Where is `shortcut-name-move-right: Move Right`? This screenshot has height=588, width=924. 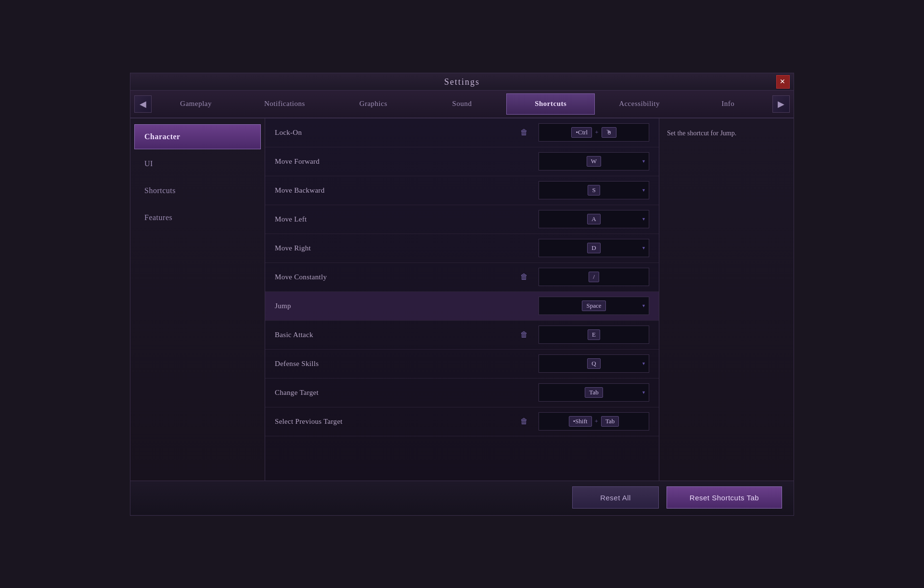 shortcut-name-move-right: Move Right is located at coordinates (396, 248).